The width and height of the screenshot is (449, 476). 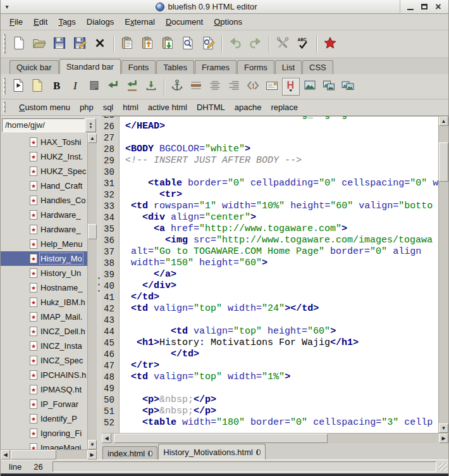 What do you see at coordinates (43, 125) in the screenshot?
I see `directory-path-input` at bounding box center [43, 125].